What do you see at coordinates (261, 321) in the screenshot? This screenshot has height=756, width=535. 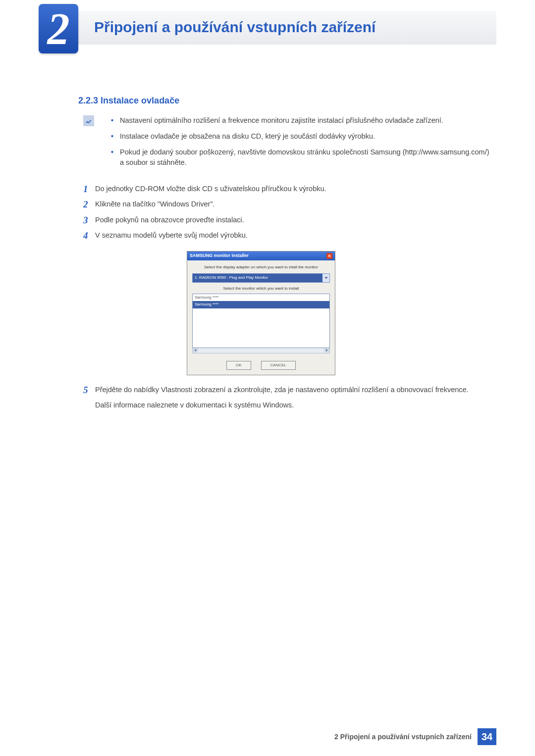 I see `monitor-listbox: Samsung **** Samsung ****` at bounding box center [261, 321].